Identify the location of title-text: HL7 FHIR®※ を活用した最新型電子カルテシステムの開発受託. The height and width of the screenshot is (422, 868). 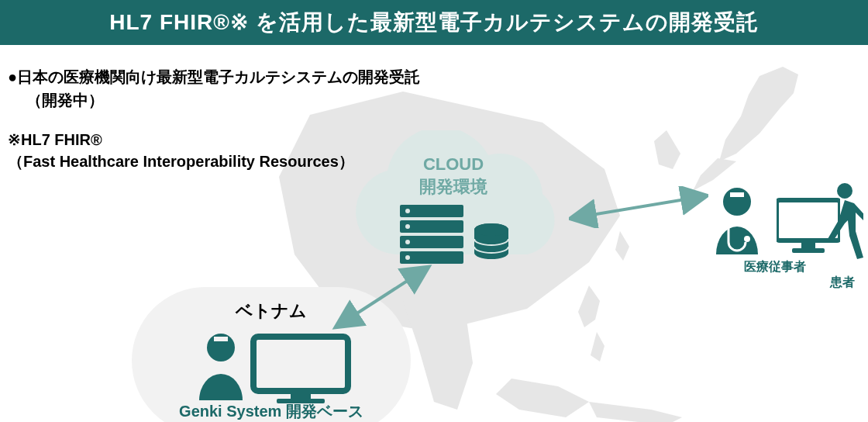
(434, 22).